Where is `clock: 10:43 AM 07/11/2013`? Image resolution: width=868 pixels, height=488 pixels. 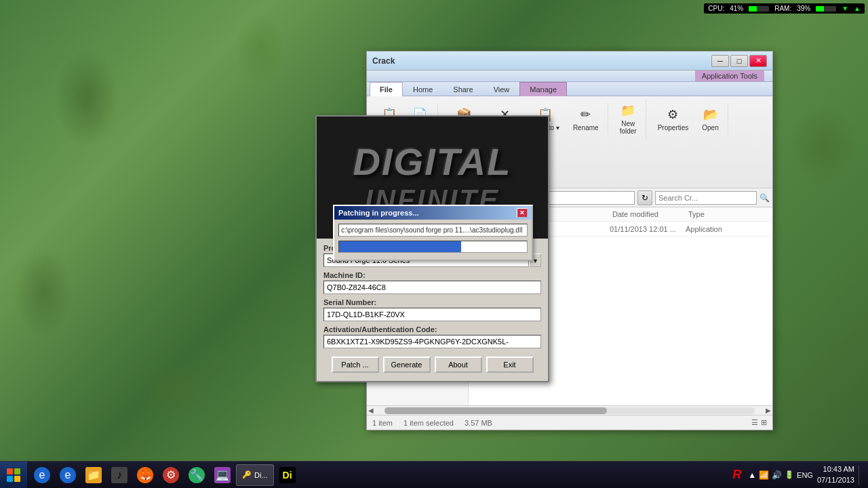 clock: 10:43 AM 07/11/2013 is located at coordinates (835, 474).